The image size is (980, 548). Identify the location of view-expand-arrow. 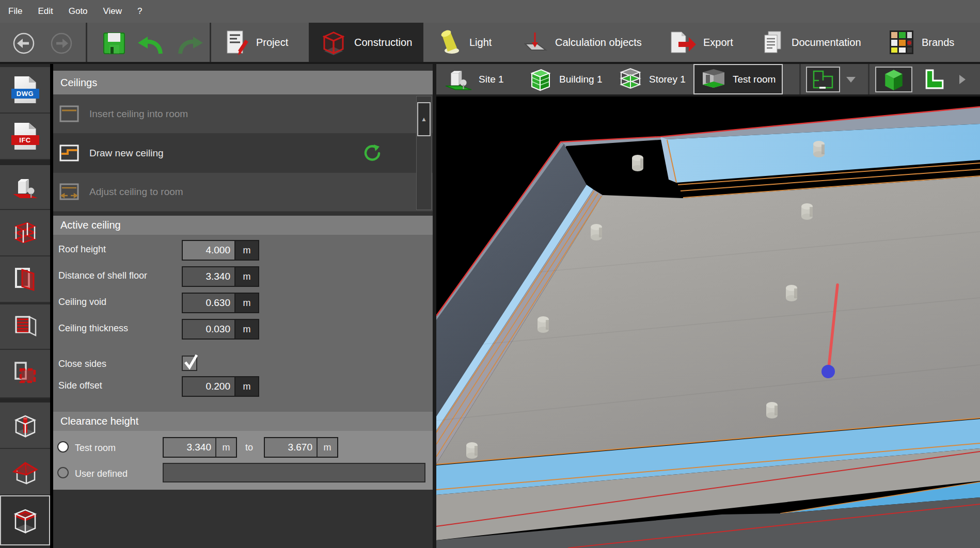
(962, 79).